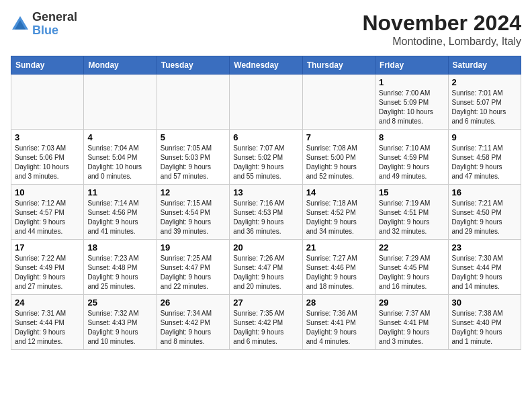 Image resolution: width=532 pixels, height=411 pixels. I want to click on day-number: 1, so click(411, 82).